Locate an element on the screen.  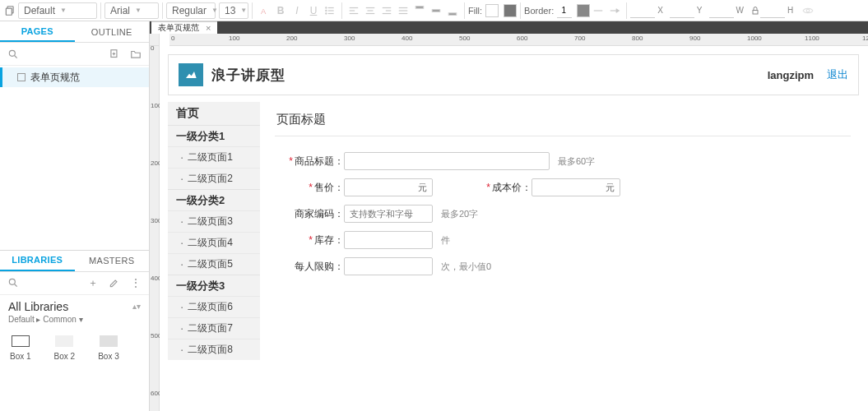
fill-swatch is located at coordinates (492, 11).